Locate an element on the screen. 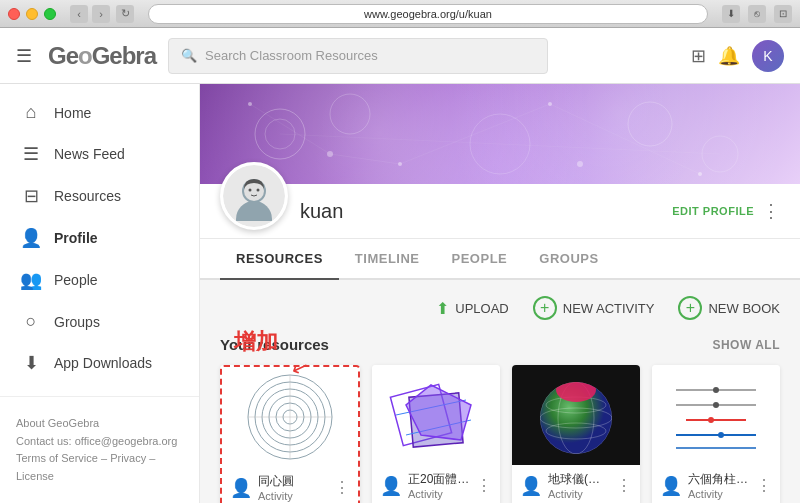 The width and height of the screenshot is (800, 503). tab-timeline: TIMELINE is located at coordinates (388, 260).